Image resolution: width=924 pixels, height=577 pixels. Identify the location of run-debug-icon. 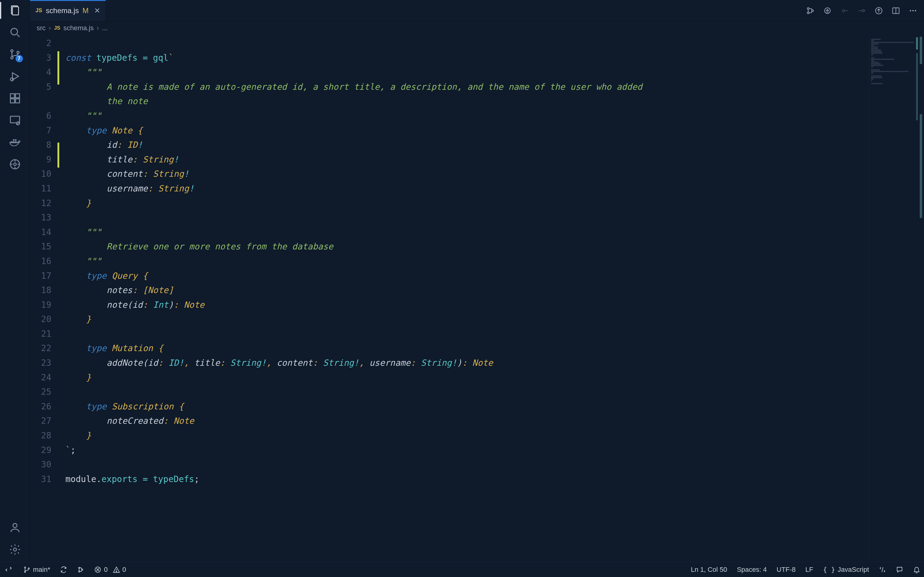
(15, 76).